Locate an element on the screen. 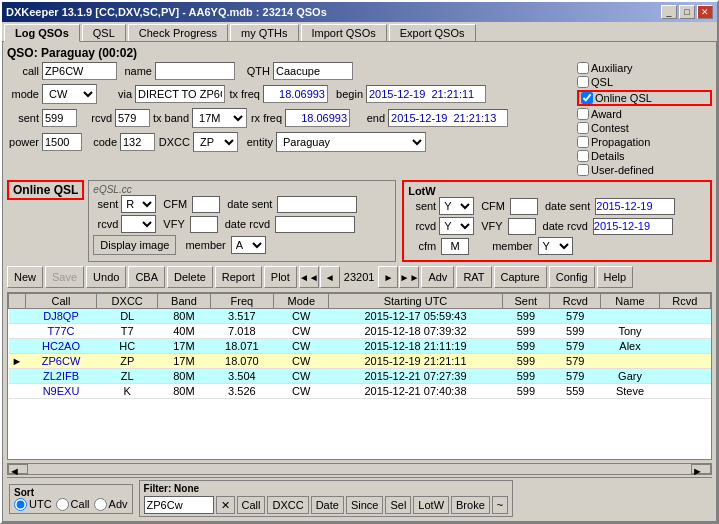 The width and height of the screenshot is (719, 524). filter-sel-button: Sel is located at coordinates (398, 505).